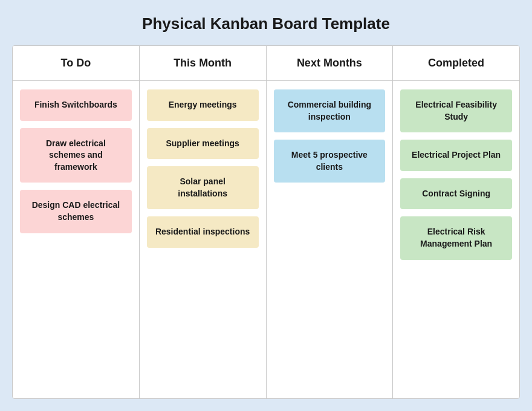 Image resolution: width=532 pixels, height=411 pixels. Describe the element at coordinates (266, 24) in the screenshot. I see `page-title: Physical Kanban Board Template` at that location.